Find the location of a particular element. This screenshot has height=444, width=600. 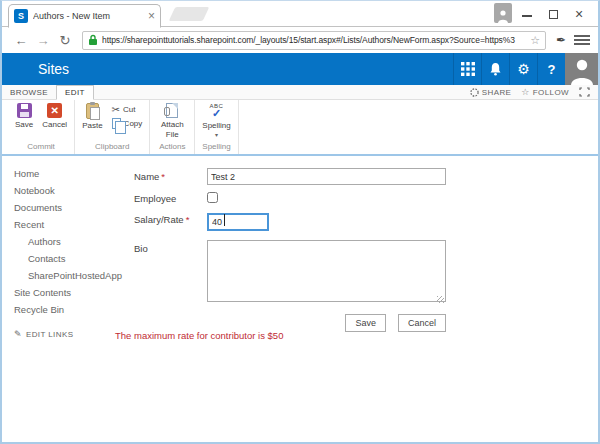

browser-profile-icon is located at coordinates (503, 13).